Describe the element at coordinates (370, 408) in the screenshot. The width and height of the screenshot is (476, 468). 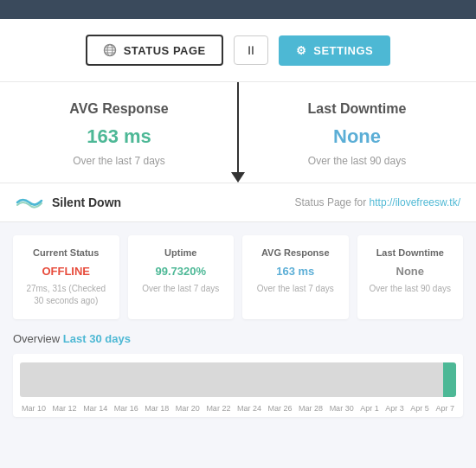
I see `chart-label-11: Apr 1` at that location.